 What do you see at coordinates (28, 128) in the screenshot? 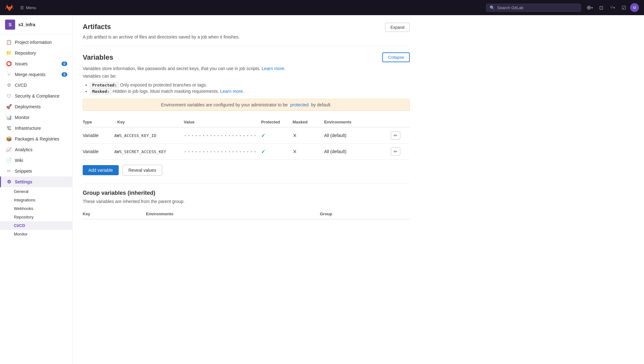
I see `sidebar-label-infrastructure: Infrastructure` at bounding box center [28, 128].